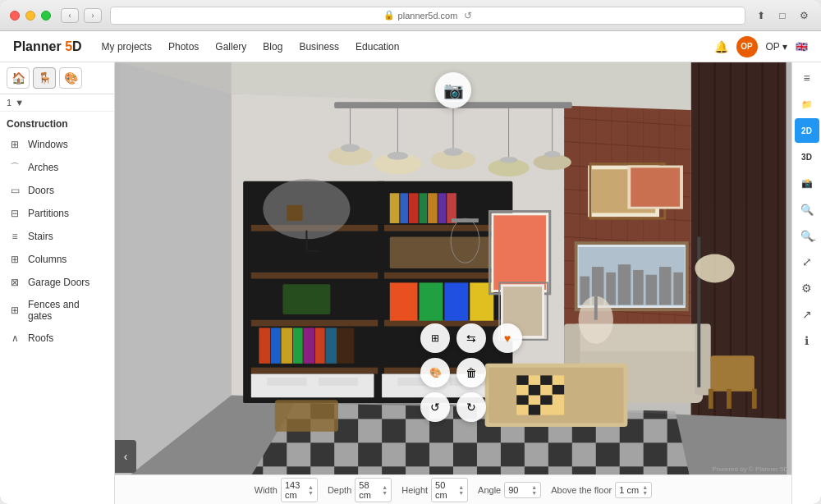  Describe the element at coordinates (761, 47) in the screenshot. I see `app-nav-right: 🔔 OP OP ▾ 🇬🇧` at that location.